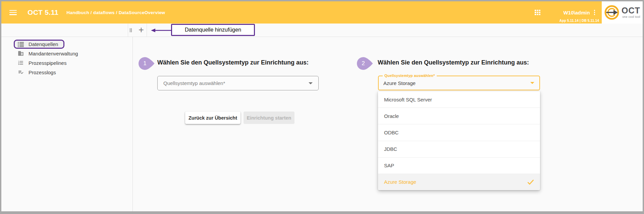 The image size is (644, 214). Describe the element at coordinates (631, 17) in the screenshot. I see `logo-tagline: one cool tool` at that location.